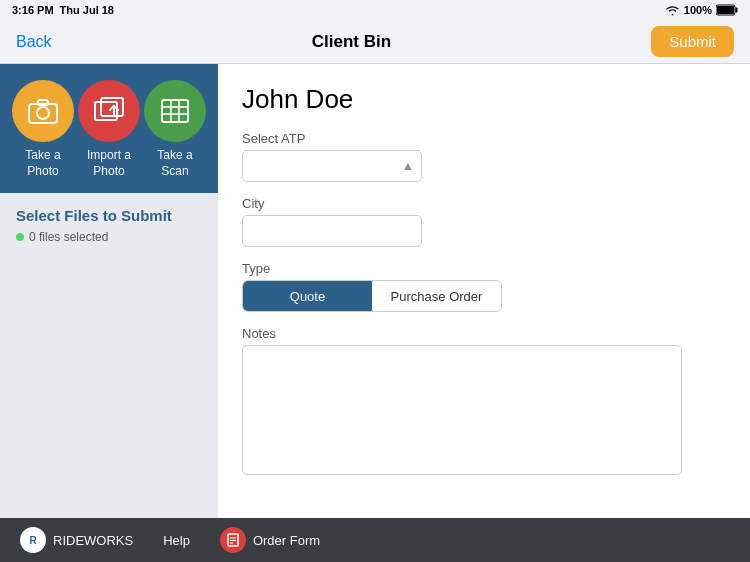 Image resolution: width=750 pixels, height=562 pixels. What do you see at coordinates (34, 42) in the screenshot?
I see `back-button: Back` at bounding box center [34, 42].